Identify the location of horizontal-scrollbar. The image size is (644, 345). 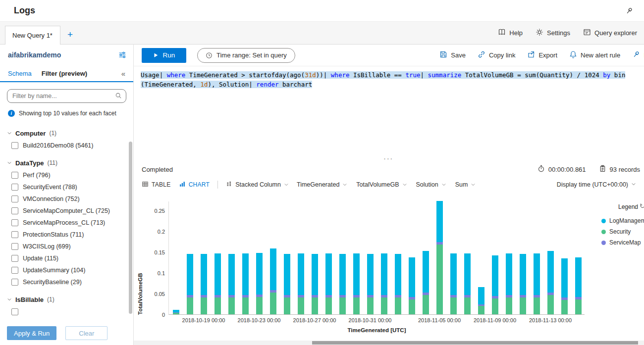
(389, 343).